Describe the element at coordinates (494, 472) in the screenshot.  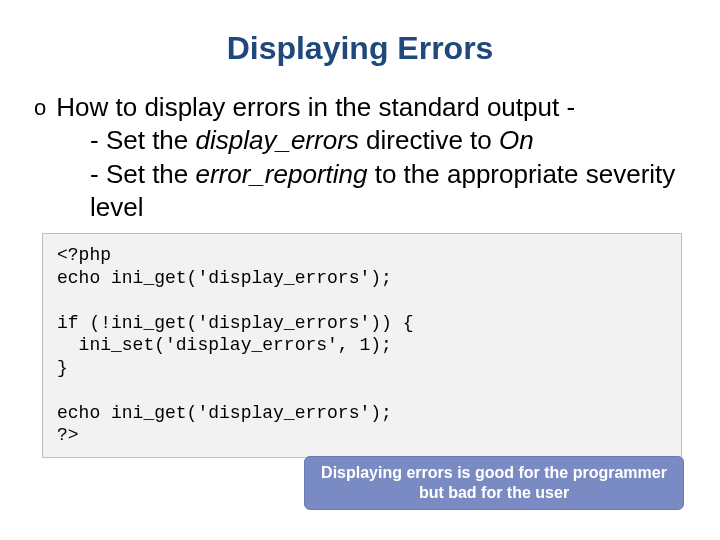
I see `note-line-1: Displaying errors is good for the progra…` at that location.